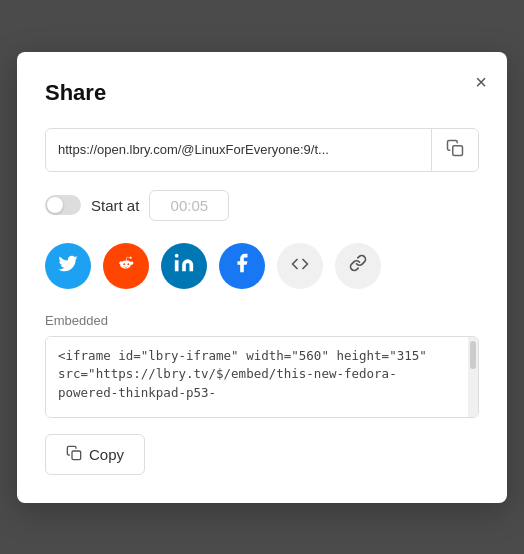 The image size is (524, 554). Describe the element at coordinates (262, 93) in the screenshot. I see `modal-title: Share` at that location.